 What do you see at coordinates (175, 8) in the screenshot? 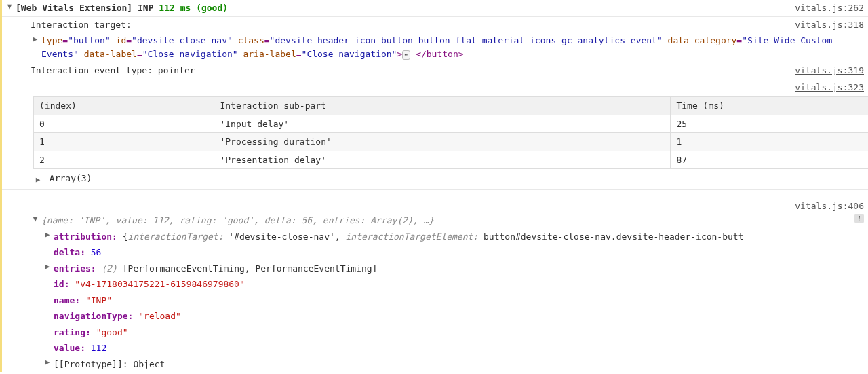
I see `header-value: 112 ms` at bounding box center [175, 8].